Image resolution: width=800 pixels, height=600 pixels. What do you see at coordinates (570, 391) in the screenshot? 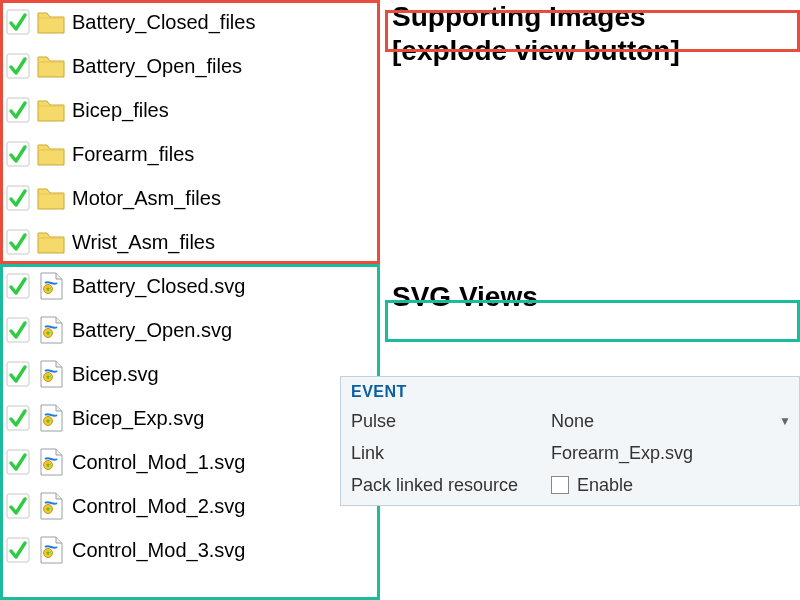
I see `event-panel-title: EVENT` at bounding box center [570, 391].